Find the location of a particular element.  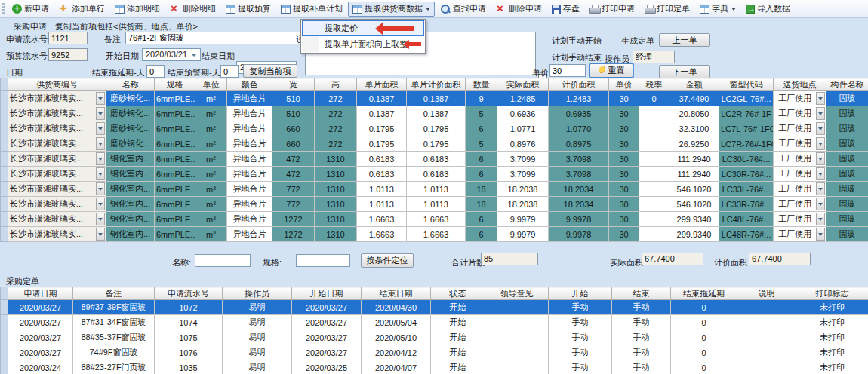

toolbar-button: 存盘 is located at coordinates (566, 9).